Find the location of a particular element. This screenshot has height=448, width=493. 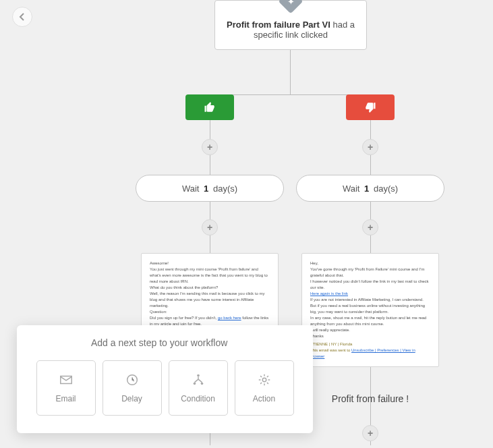

option-label: Delay is located at coordinates (132, 399).